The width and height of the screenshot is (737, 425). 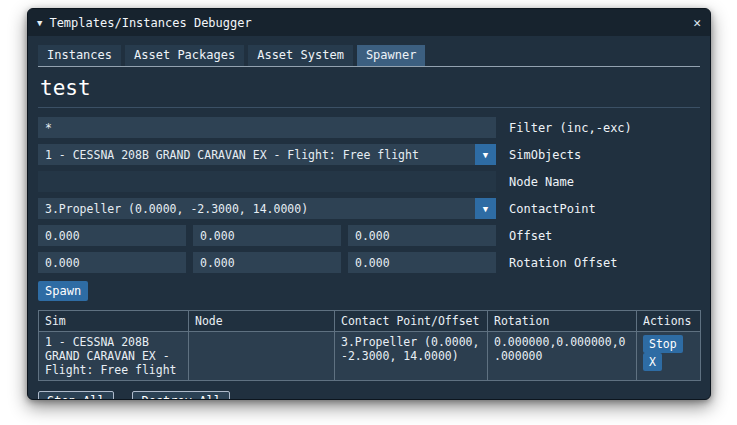 I want to click on offset-y-input: 0.000, so click(x=267, y=236).